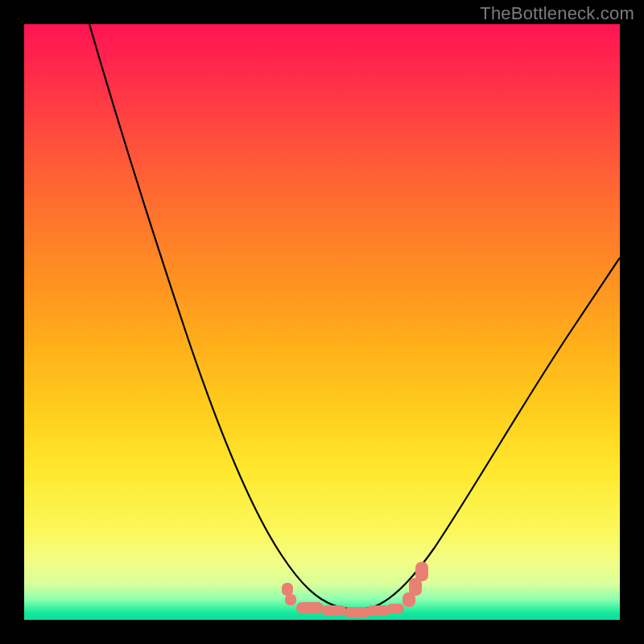  I want to click on watermark-text: TheBottleneck.com, so click(557, 14).